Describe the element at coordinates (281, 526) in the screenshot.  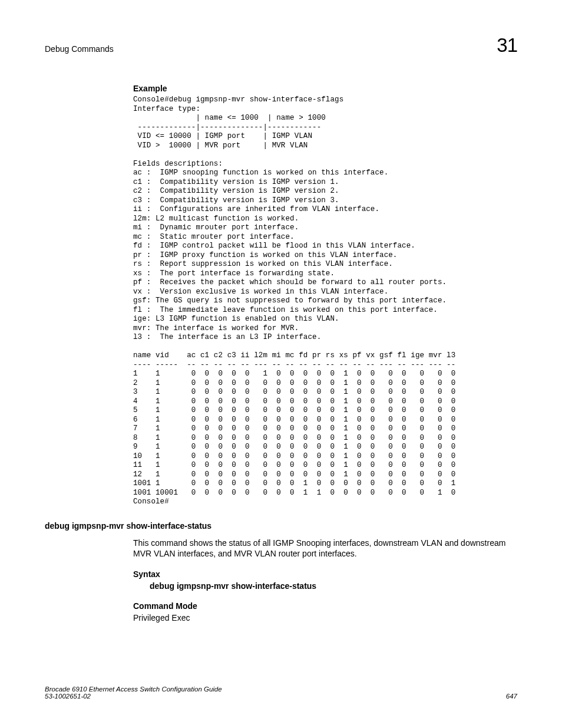
I see `command-title: debug igmpsnp-mvr show-interface-status` at that location.